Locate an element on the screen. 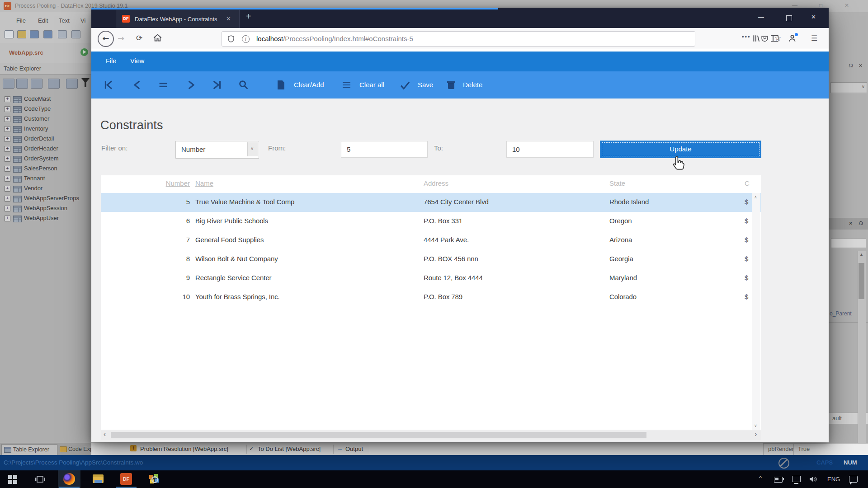  scrollbar-thumb is located at coordinates (862, 281).